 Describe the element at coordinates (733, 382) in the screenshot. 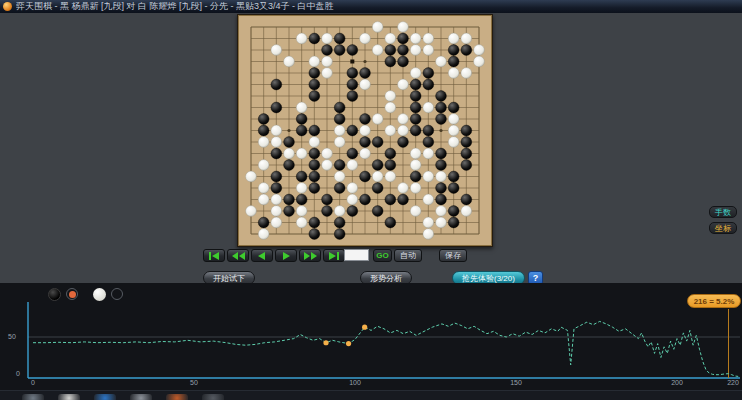

I see `x-tick-label: 220` at that location.